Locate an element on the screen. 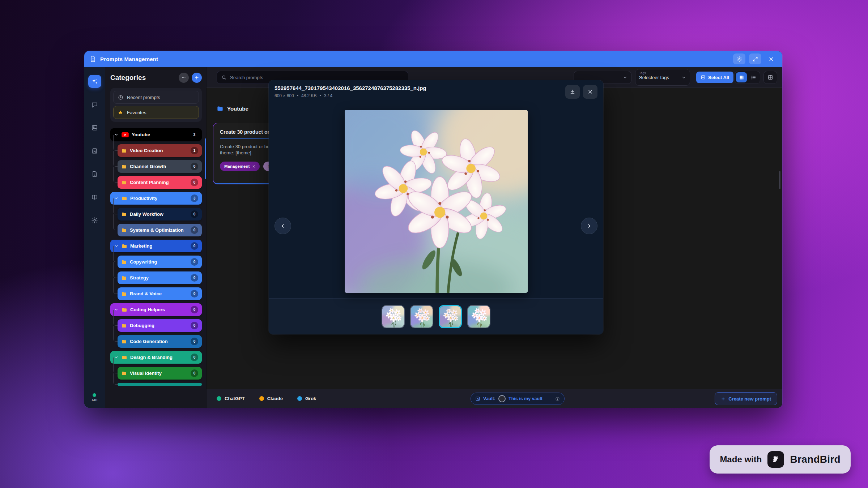  quick-filters: Recent prompts Favorites is located at coordinates (156, 105).